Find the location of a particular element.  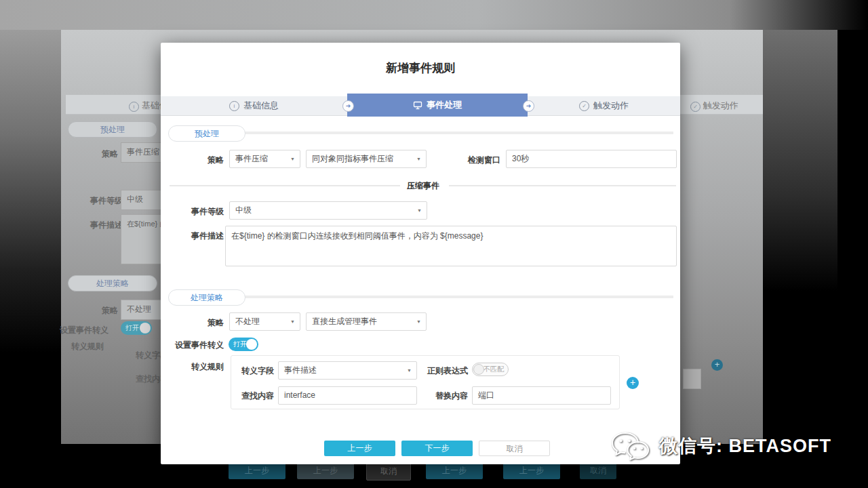

toggle-on-label: 打开 is located at coordinates (240, 344).